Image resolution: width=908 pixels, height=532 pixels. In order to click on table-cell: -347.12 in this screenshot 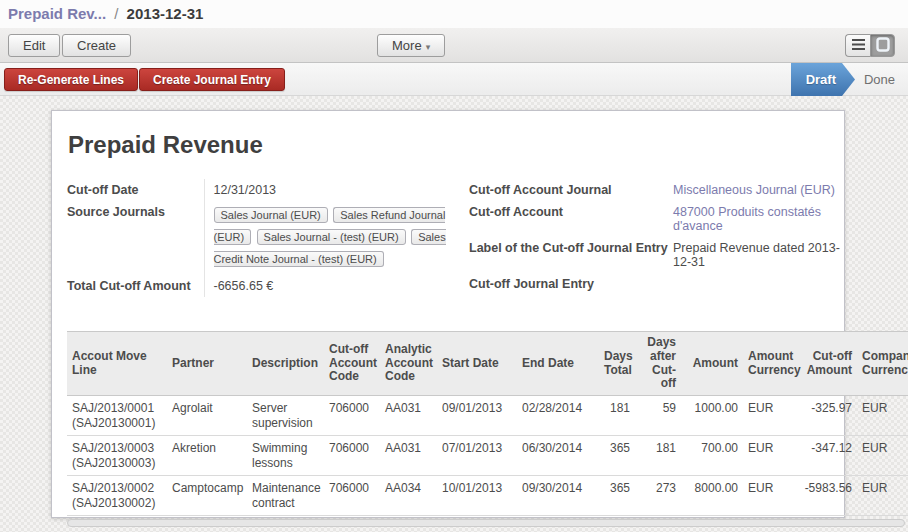, I will do `click(828, 456)`.